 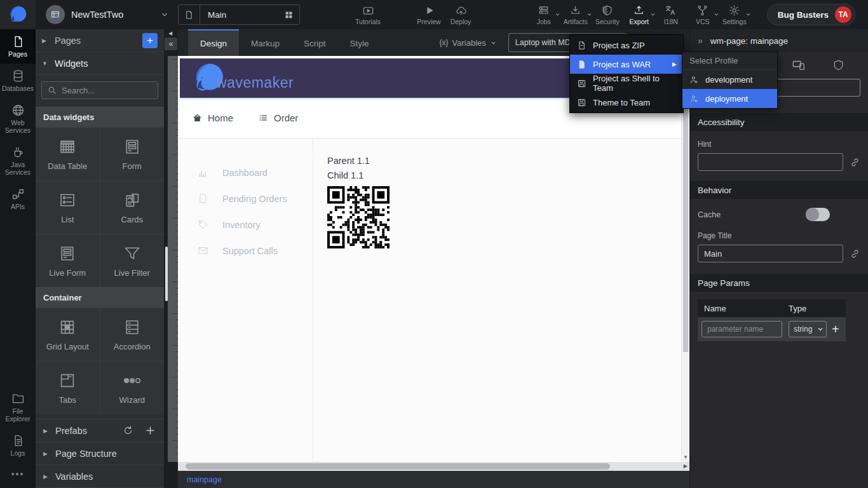 I want to click on vscroll-down-arrow: ▼, so click(x=686, y=458).